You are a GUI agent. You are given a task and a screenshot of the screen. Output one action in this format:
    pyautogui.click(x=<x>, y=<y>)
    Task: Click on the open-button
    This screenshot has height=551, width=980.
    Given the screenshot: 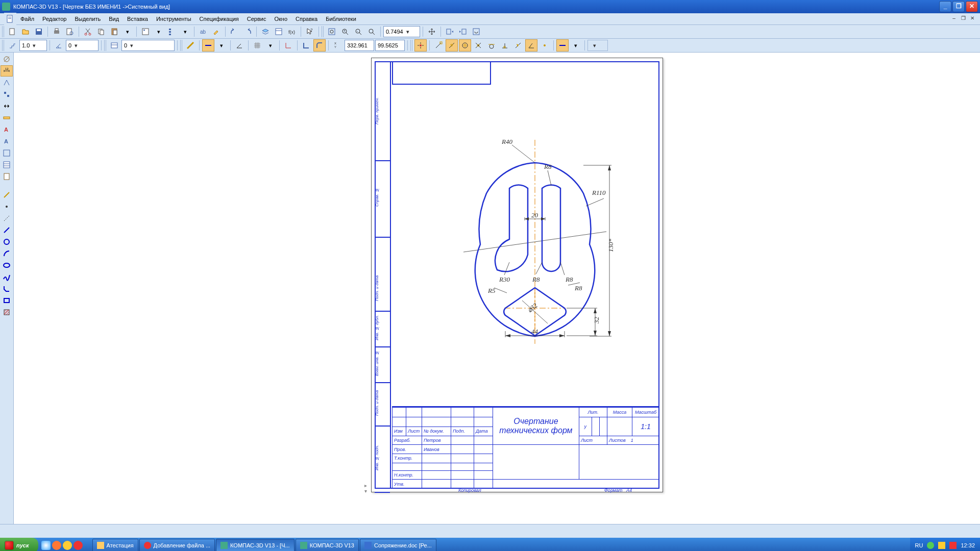 What is the action you would take?
    pyautogui.click(x=26, y=32)
    